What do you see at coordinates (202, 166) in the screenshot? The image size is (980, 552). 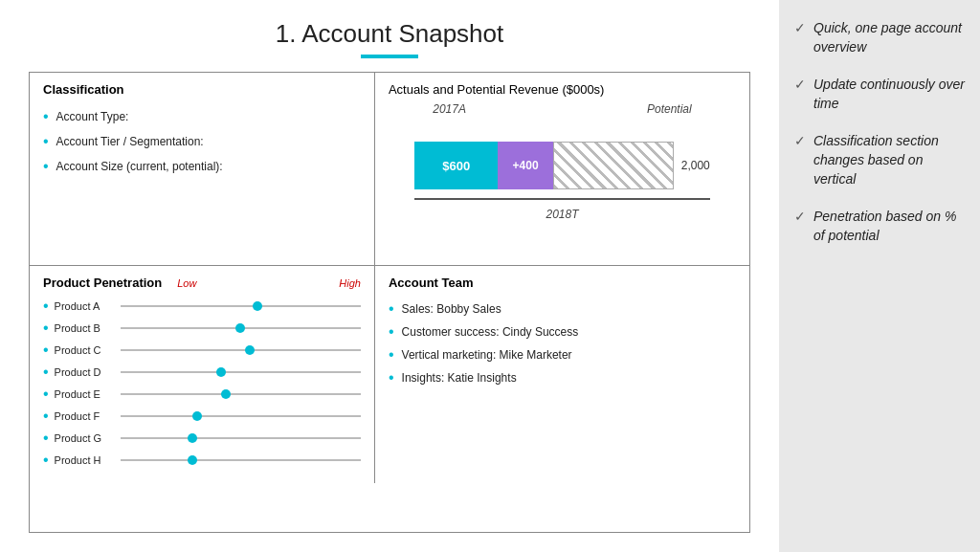 I see `list-item: Account Size (current, potential):` at bounding box center [202, 166].